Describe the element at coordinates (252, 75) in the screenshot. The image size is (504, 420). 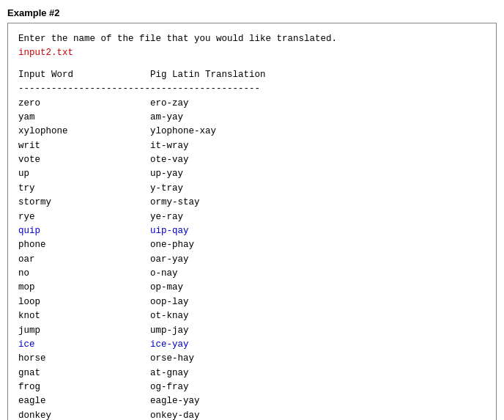
I see `table-header: Input Word Pig Latin Translation` at that location.